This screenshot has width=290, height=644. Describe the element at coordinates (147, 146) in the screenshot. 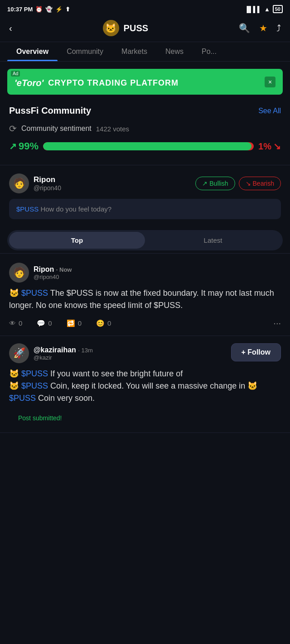

I see `sentiment-bar-fill` at that location.